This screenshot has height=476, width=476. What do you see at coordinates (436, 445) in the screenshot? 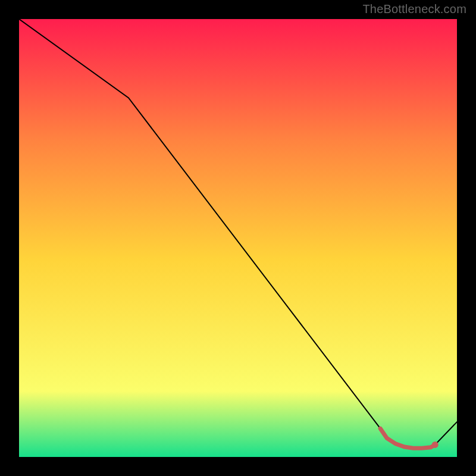
I see `highlight-end-marker` at bounding box center [436, 445].